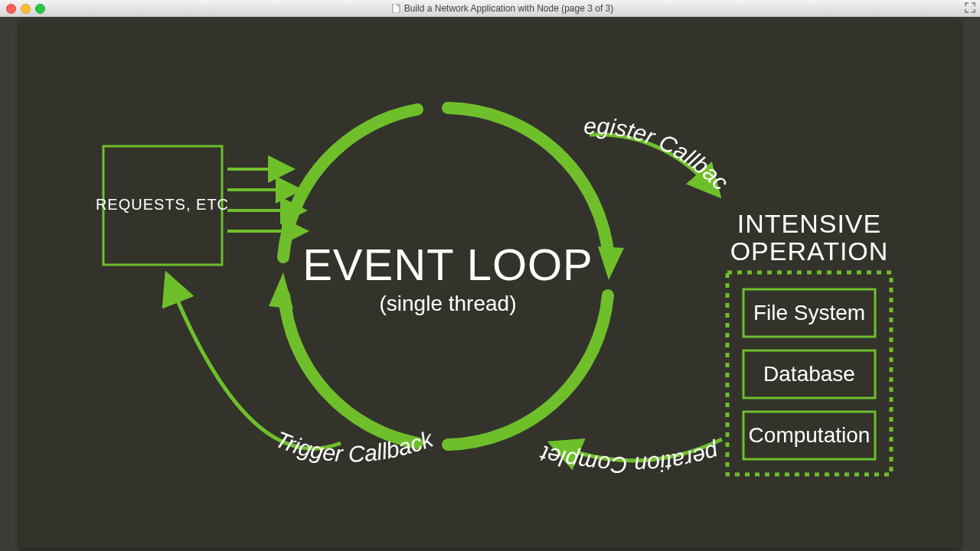 This screenshot has height=551, width=980. I want to click on expand-icon, so click(970, 8).